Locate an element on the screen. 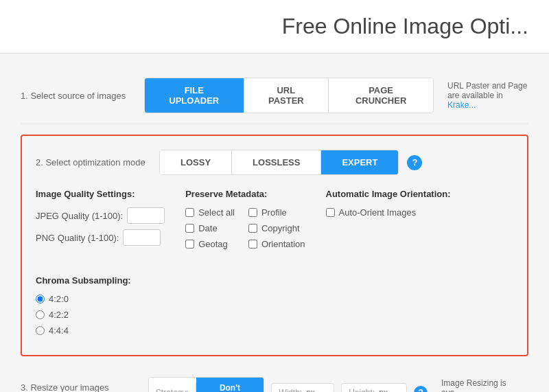  auto-orientation-col: Automatic Image Orientation: Auto-Orient… is located at coordinates (388, 222).